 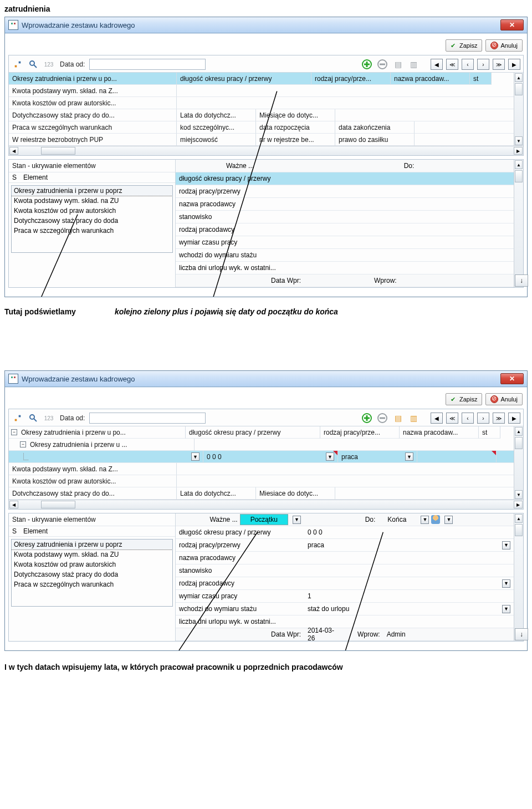 What do you see at coordinates (93, 115) in the screenshot?
I see `row-label: Dotychczasowy staż pracy do do...` at bounding box center [93, 115].